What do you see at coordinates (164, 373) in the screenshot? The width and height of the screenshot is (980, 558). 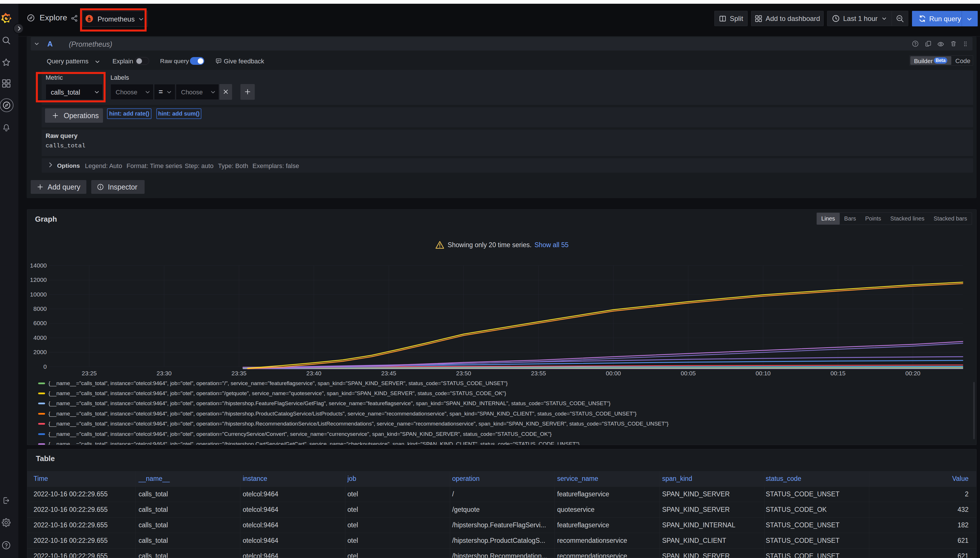 I see `svg-text: 23:30` at bounding box center [164, 373].